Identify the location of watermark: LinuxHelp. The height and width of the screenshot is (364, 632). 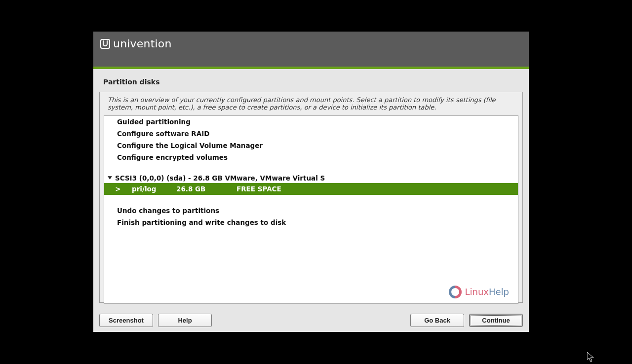
(479, 292).